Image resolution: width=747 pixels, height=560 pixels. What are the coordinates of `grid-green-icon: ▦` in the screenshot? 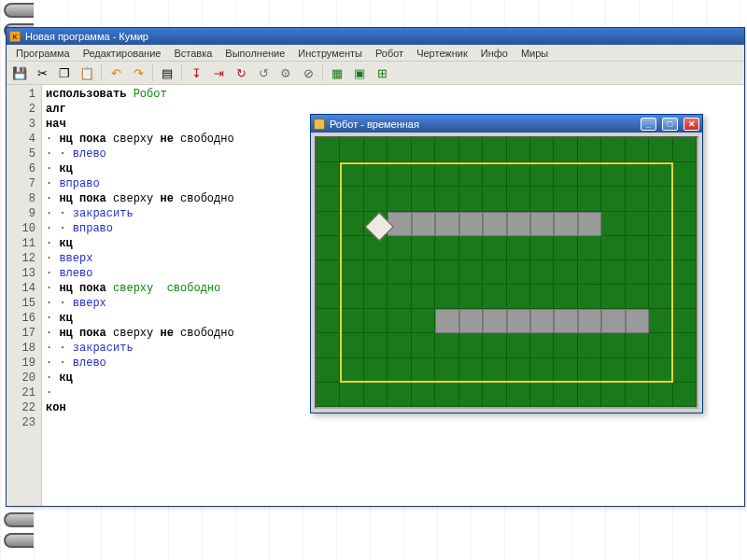 It's located at (337, 73).